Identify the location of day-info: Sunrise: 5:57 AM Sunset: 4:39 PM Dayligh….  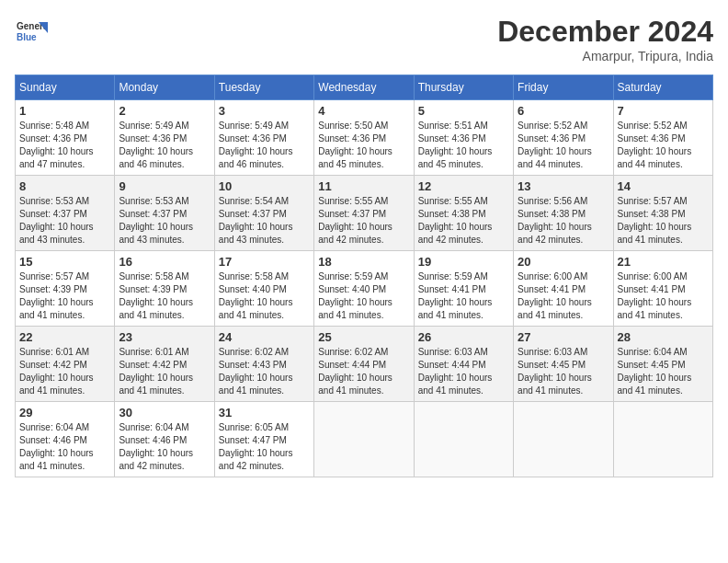
(64, 296).